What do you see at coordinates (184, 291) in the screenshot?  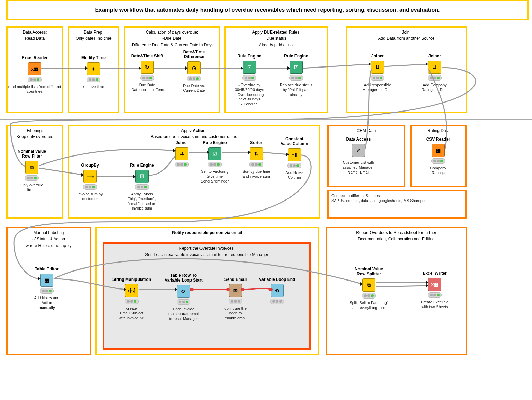 I see `loop-start-icon: ⟳` at bounding box center [184, 291].